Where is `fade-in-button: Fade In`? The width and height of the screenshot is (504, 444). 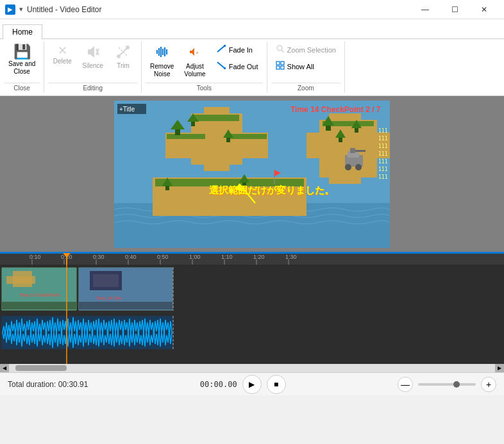
fade-in-button: Fade In is located at coordinates (237, 50).